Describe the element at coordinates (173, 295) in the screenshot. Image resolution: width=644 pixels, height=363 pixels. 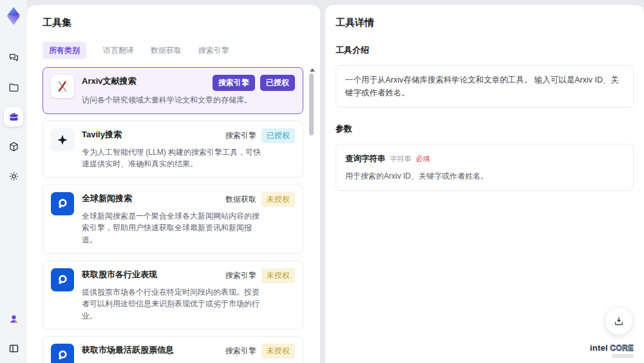
I see `tool-card: 获取股市各行业表现 搜索引擎 未授权 提供股票市场各个行业在特定时间段内的表现。…` at that location.